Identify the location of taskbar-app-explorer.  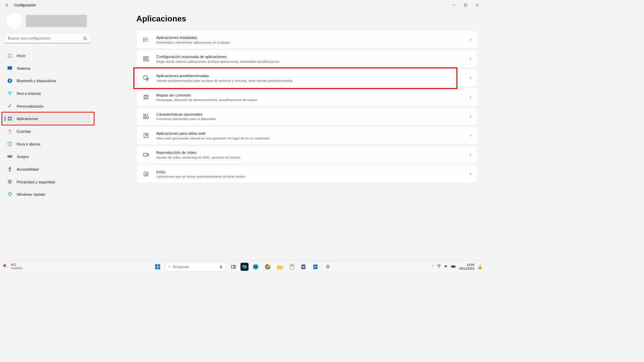
(280, 266).